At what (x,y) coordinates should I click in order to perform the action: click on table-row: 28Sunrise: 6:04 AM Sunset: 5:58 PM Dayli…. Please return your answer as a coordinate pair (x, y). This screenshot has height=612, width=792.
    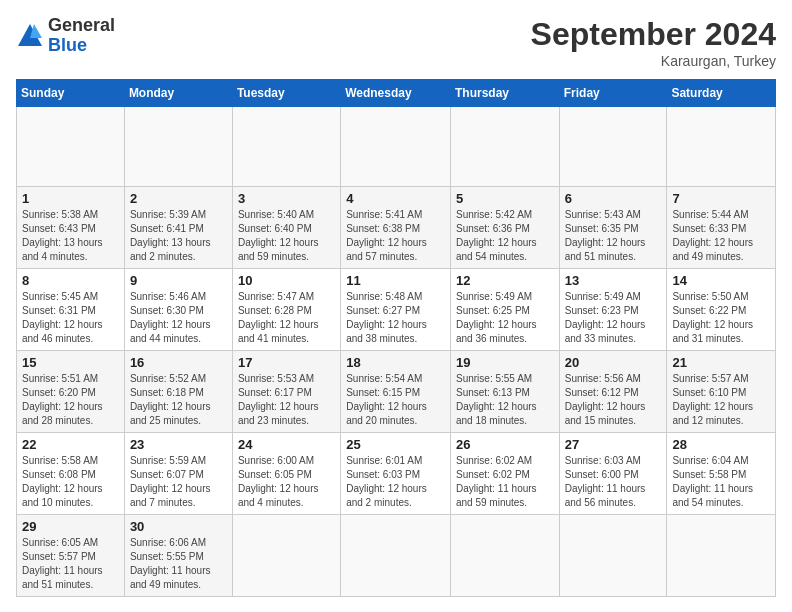
    Looking at the image, I should click on (722, 474).